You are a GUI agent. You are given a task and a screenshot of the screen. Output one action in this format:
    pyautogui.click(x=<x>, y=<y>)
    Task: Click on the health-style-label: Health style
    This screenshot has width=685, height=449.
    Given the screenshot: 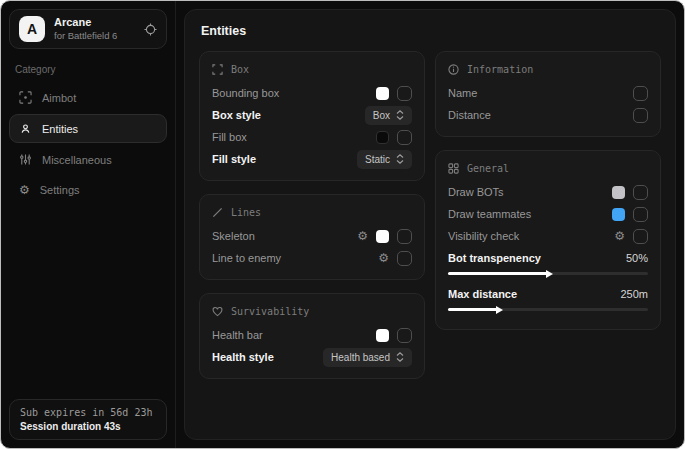 What is the action you would take?
    pyautogui.click(x=243, y=357)
    